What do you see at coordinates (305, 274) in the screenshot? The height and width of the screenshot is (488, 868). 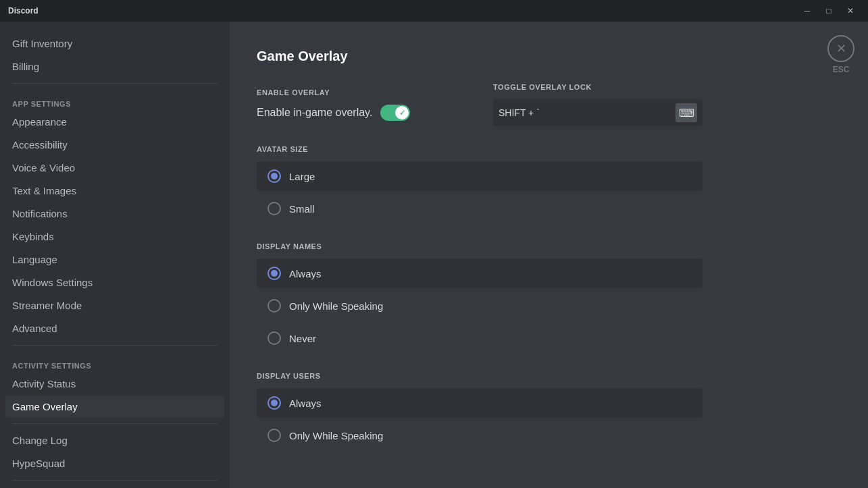 I see `display-names-always-label: Always` at bounding box center [305, 274].